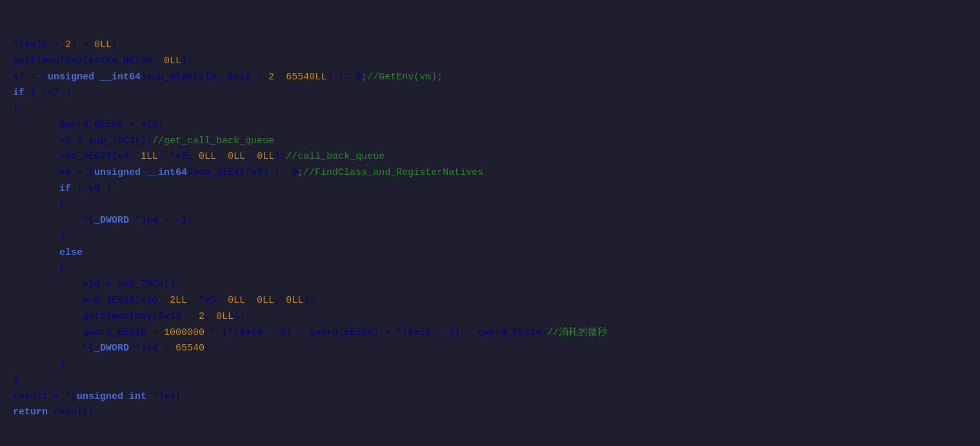  I want to click on code-line: else, so click(490, 253).